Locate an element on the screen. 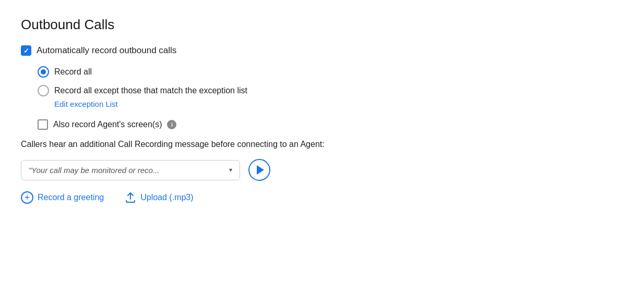 The height and width of the screenshot is (295, 644). greeting-dropdown: "Your call may be monitored or reco... ▾ is located at coordinates (130, 170).